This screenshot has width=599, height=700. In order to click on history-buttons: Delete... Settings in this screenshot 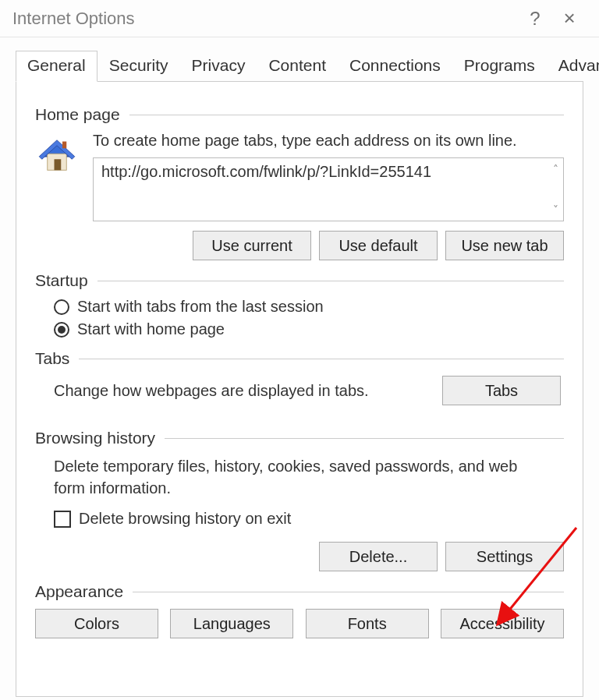, I will do `click(300, 557)`.